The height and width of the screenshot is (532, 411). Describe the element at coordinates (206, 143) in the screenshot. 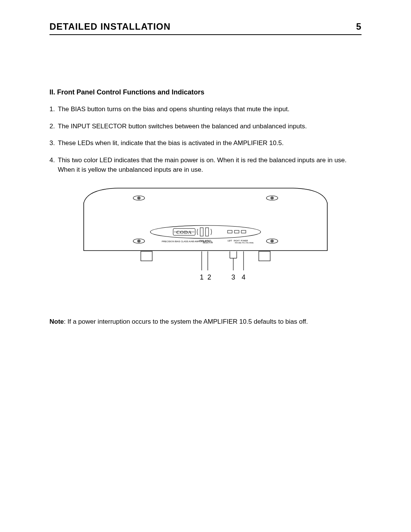

I see `list-item: 3. These LEDs when lit, indicate that th…` at that location.